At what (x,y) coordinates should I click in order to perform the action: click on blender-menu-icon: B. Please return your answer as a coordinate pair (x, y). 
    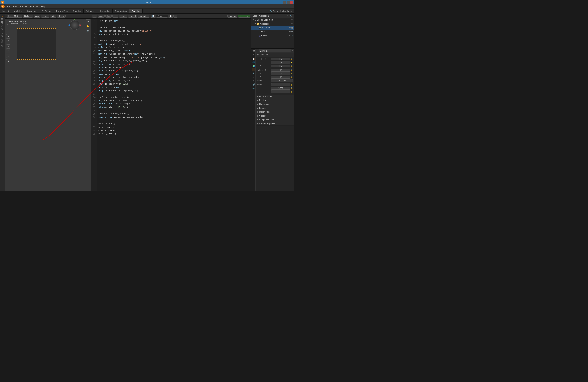
    Looking at the image, I should click on (3, 6).